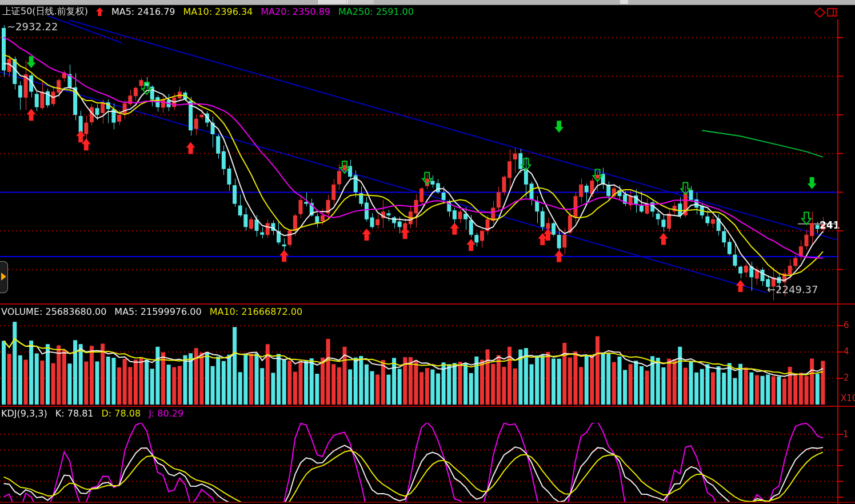 This screenshot has width=855, height=504. I want to click on volume-axis-label: 2, so click(846, 378).